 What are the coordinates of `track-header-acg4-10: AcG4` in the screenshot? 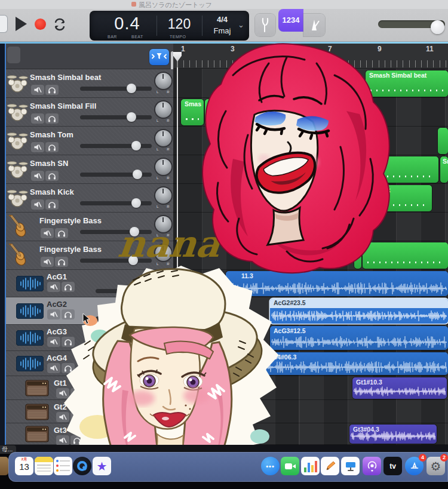 It's located at (90, 364).